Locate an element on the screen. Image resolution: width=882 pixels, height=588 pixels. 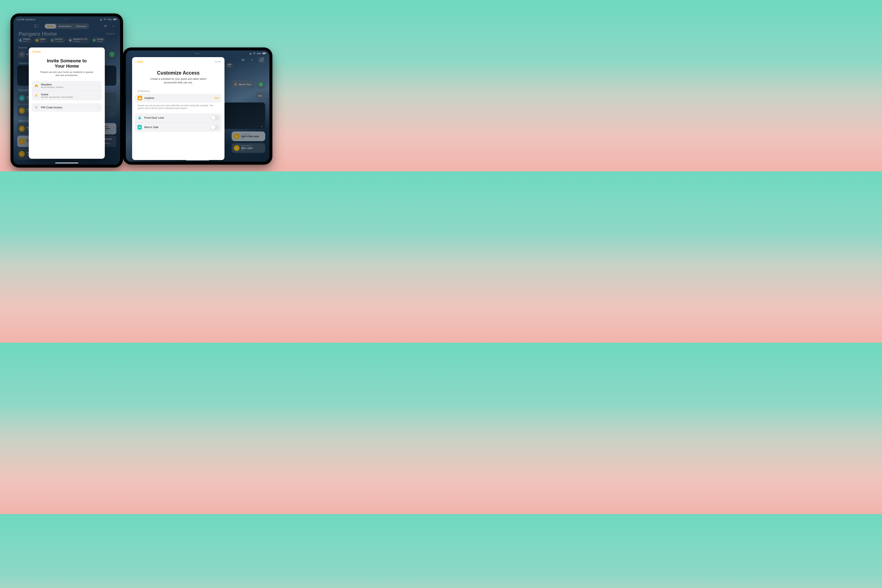
invite-modal: Cancel Invite Someone toYour Home People… is located at coordinates (67, 103).